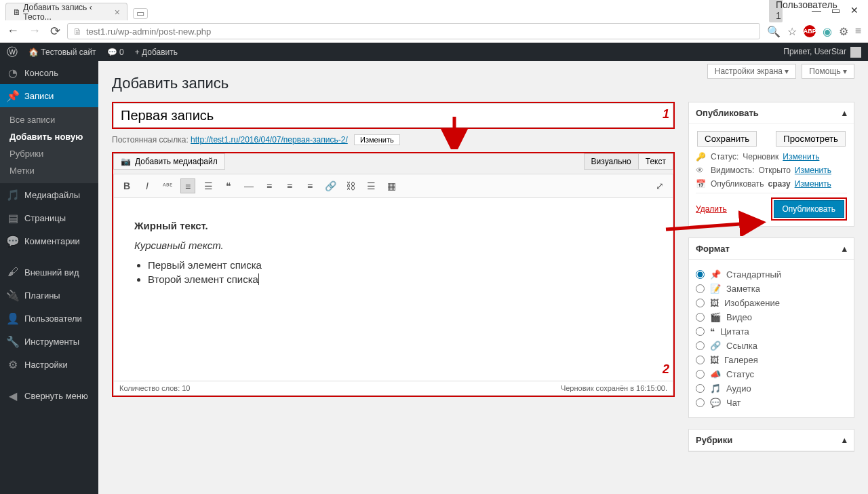  What do you see at coordinates (822, 52) in the screenshot?
I see `adminbar-greeting: Привет, UserStar` at bounding box center [822, 52].